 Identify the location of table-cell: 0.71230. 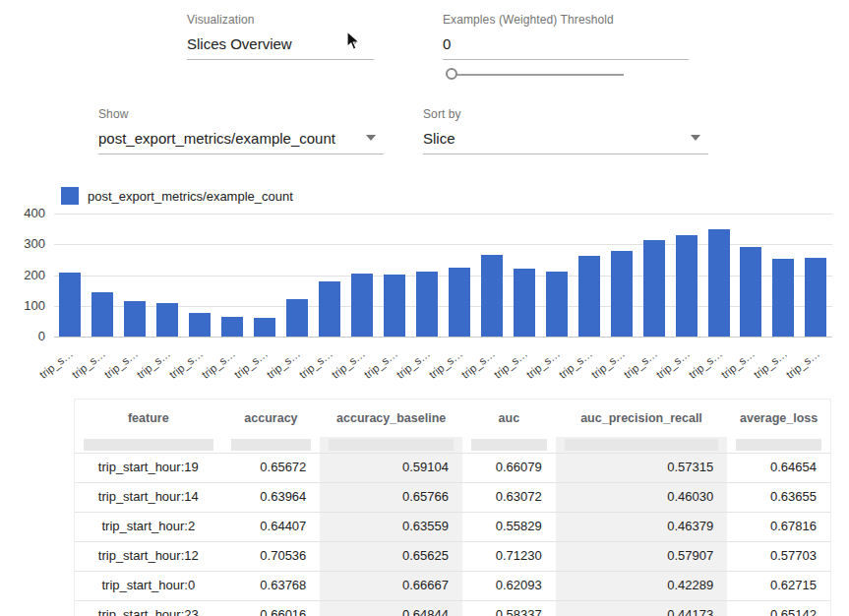
(510, 557).